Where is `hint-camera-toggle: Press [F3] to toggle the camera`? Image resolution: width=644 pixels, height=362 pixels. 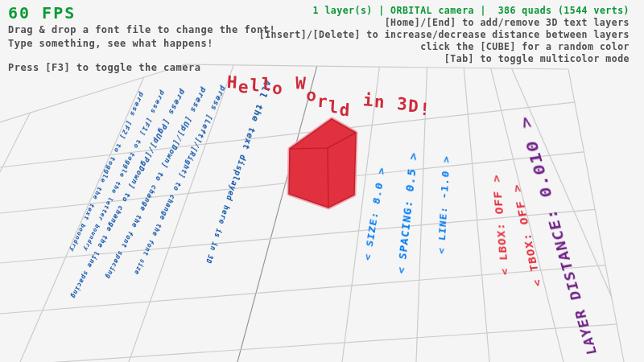
hint-camera-toggle: Press [F3] to toggle the camera is located at coordinates (142, 68).